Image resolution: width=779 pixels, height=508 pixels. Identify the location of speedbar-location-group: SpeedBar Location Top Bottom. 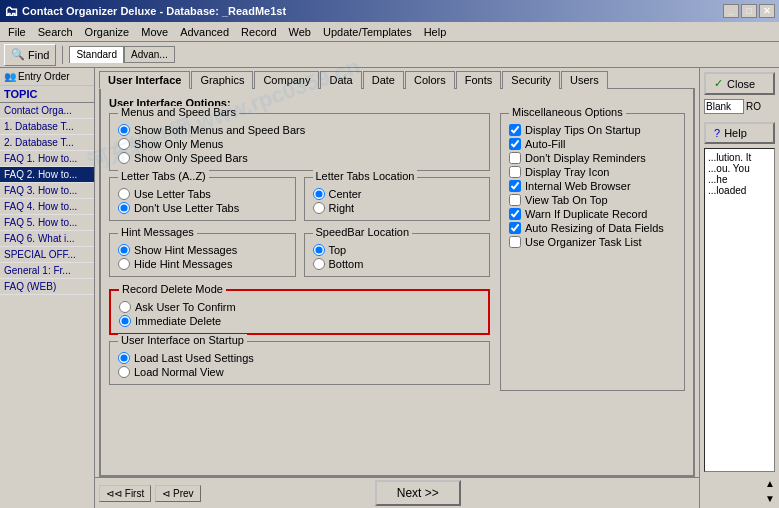
(398, 255).